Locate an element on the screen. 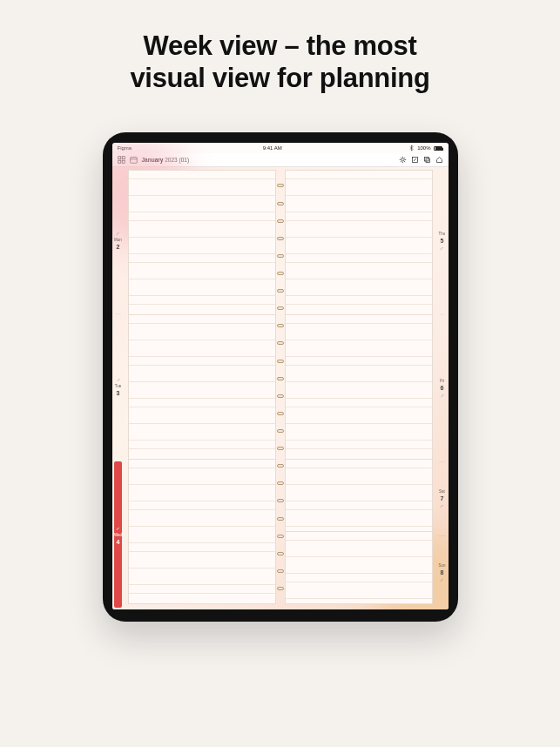 This screenshot has height=747, width=560. app-toolbar: January 2023 (01) is located at coordinates (280, 160).